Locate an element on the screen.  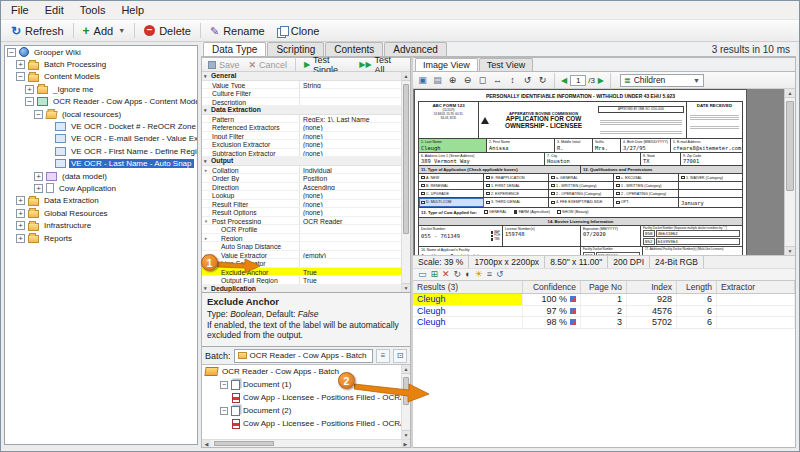
property-grid-scrollbar: ▲ ▼ is located at coordinates (406, 182).